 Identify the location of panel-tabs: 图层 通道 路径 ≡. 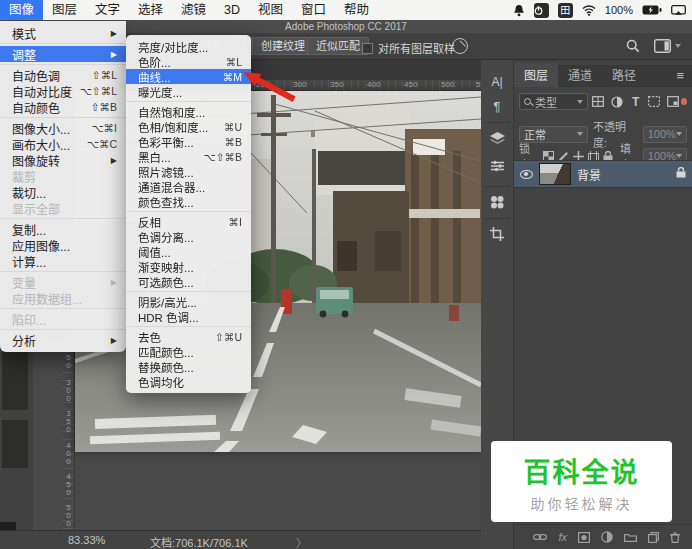
(603, 76).